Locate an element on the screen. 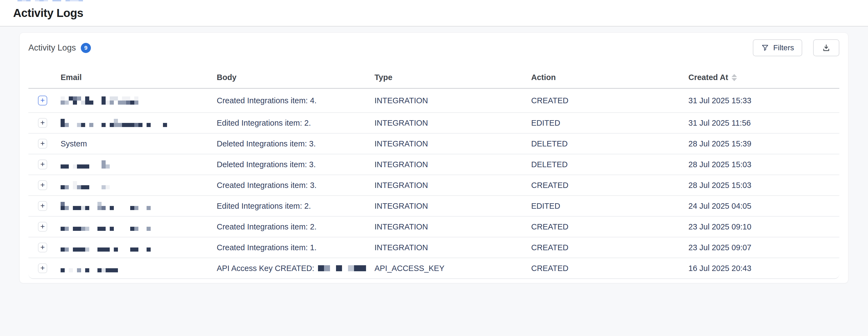 This screenshot has width=868, height=336. created-at-cell: 28 Jul 2025 15:39 is located at coordinates (764, 144).